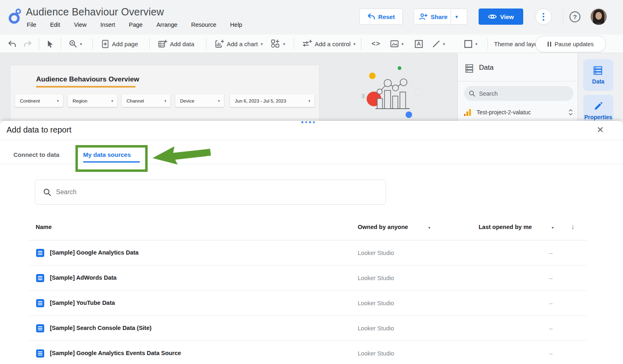 The width and height of the screenshot is (623, 364). I want to click on data-source-icon, so click(40, 253).